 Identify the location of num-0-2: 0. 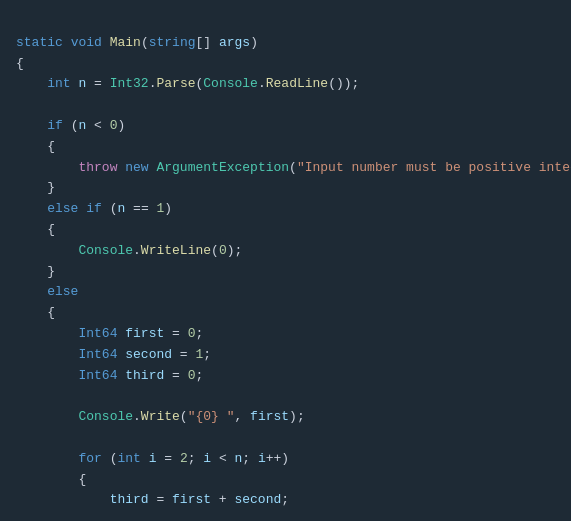
(223, 250).